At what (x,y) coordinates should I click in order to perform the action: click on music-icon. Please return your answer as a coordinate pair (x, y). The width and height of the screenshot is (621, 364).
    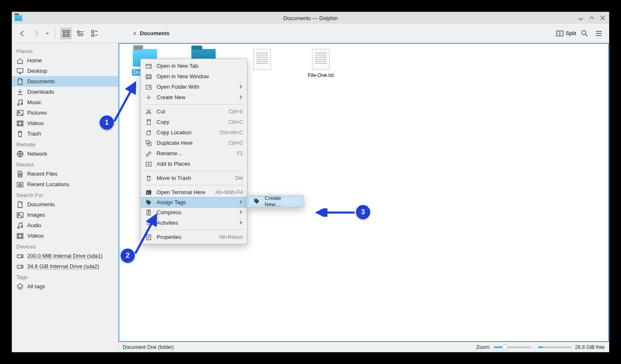
    Looking at the image, I should click on (20, 226).